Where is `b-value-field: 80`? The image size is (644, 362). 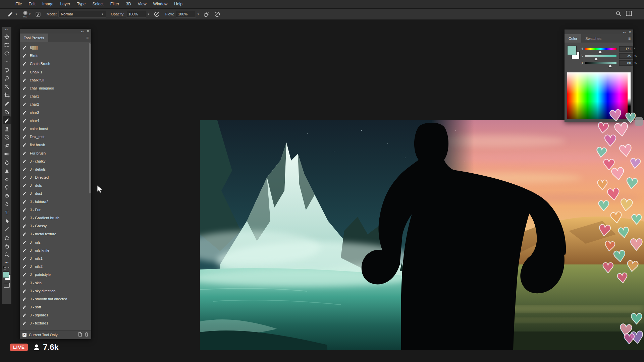 b-value-field: 80 is located at coordinates (626, 63).